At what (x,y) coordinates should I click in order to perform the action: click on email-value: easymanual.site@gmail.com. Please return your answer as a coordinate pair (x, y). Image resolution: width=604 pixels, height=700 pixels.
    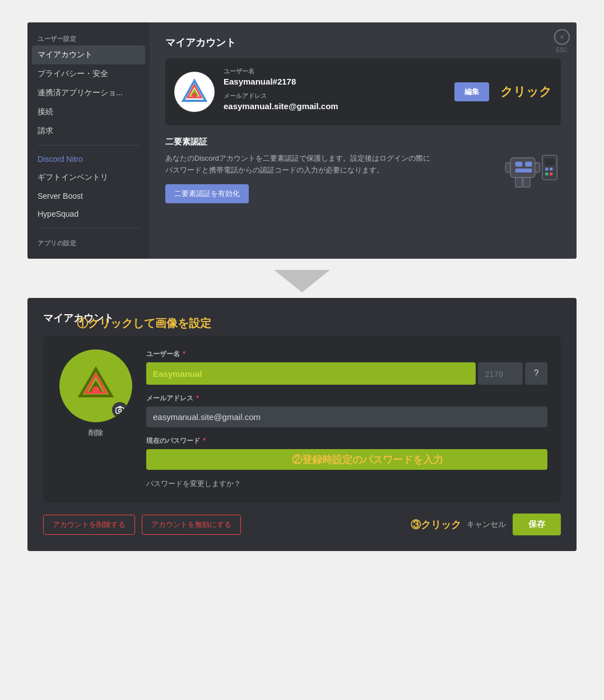
    Looking at the image, I should click on (339, 106).